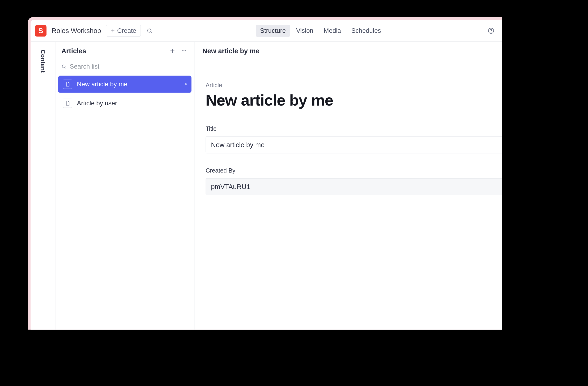  Describe the element at coordinates (348, 329) in the screenshot. I see `doc-footer: Not published Edited just now Publish` at that location.